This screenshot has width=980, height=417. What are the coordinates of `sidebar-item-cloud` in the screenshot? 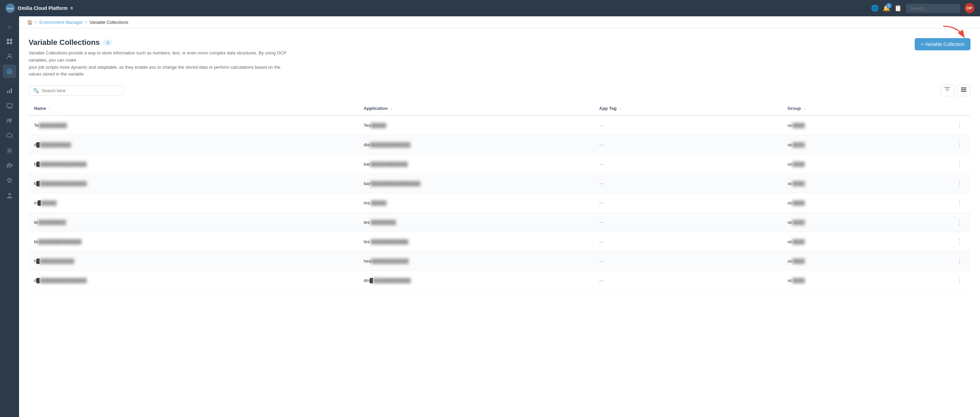 It's located at (10, 136).